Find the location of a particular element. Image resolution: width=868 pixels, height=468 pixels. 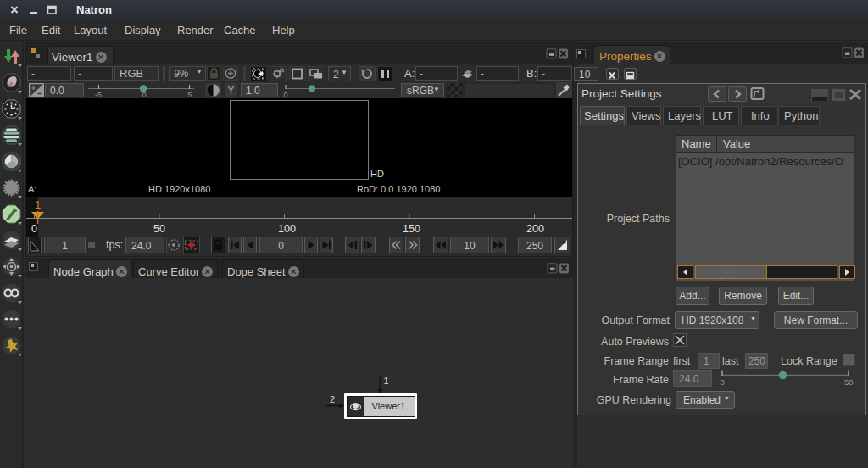

svg-text: 150 is located at coordinates (412, 229).